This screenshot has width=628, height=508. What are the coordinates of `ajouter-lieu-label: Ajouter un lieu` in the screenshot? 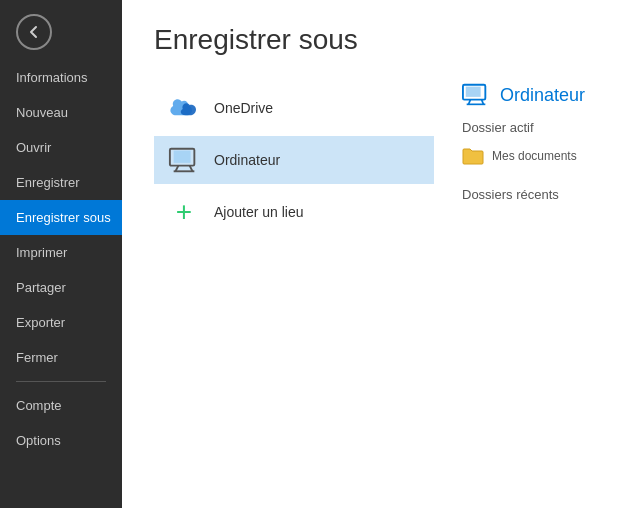 It's located at (259, 212).